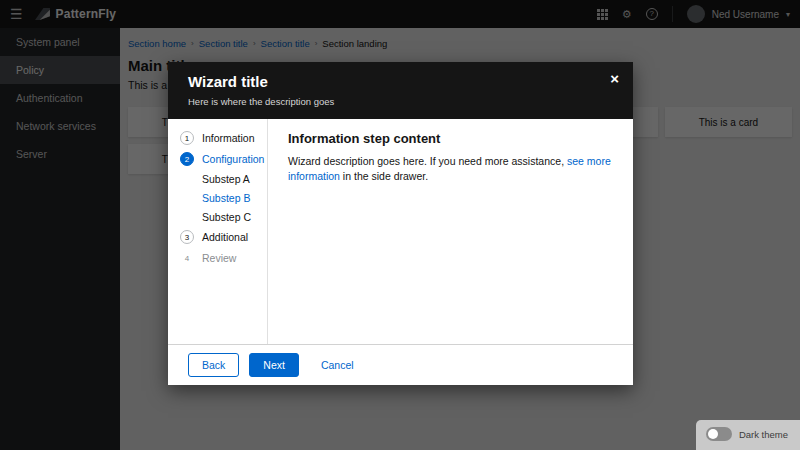 This screenshot has width=800, height=450. Describe the element at coordinates (224, 179) in the screenshot. I see `wizard-substep-a: Substep A` at that location.